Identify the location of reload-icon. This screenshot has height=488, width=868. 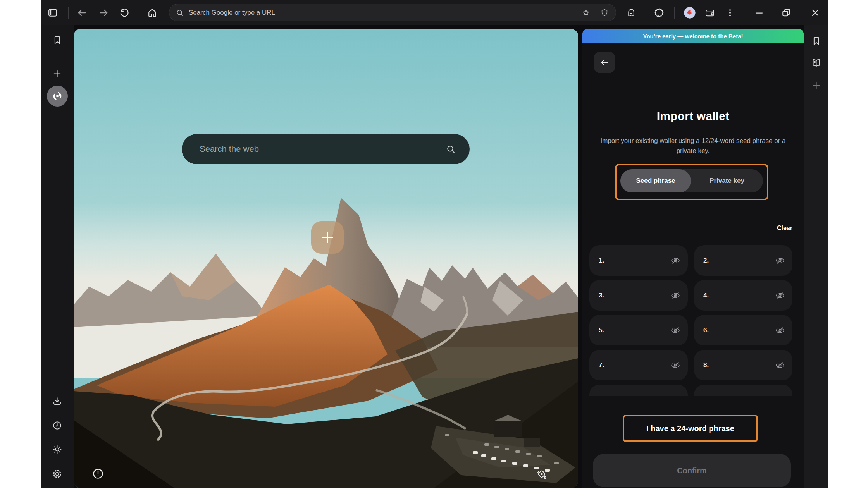
(124, 13).